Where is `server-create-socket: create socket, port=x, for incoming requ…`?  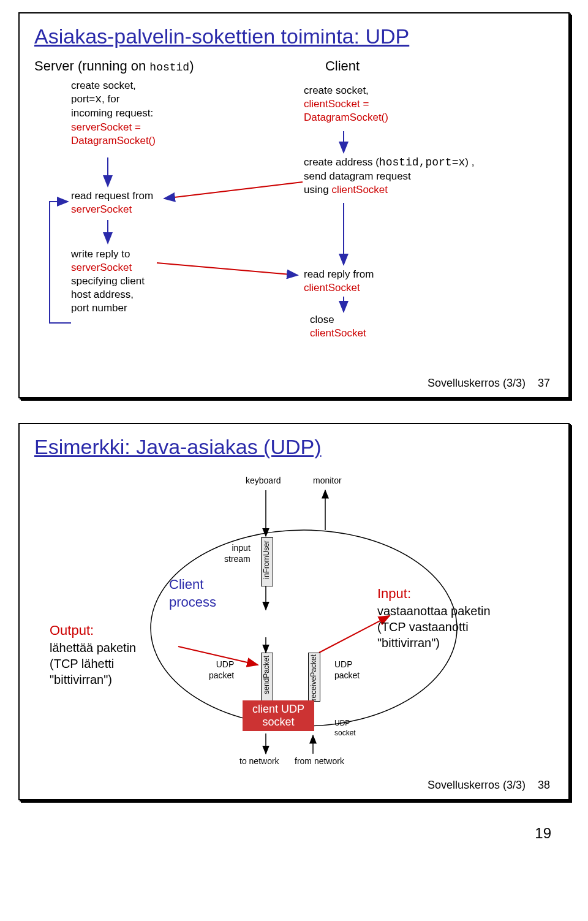 server-create-socket: create socket, port=x, for incoming requ… is located at coordinates (113, 113).